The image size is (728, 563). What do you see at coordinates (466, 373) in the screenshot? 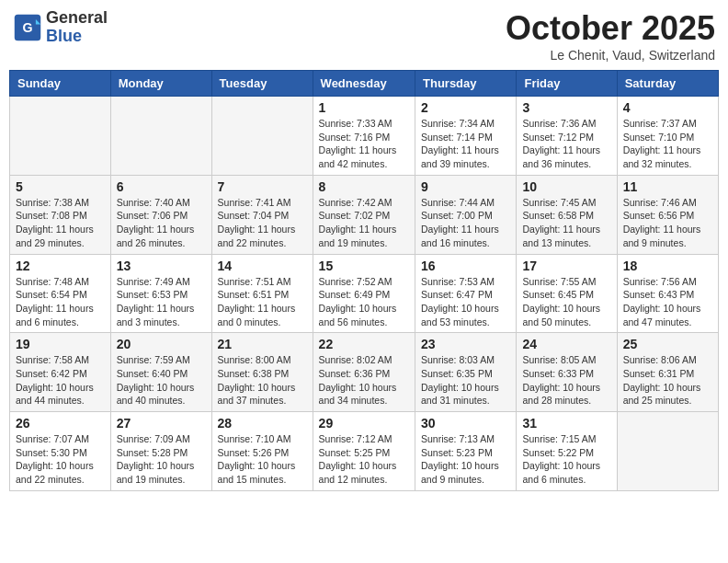
I see `calendar-cell: 23Sunrise: 8:03 AM Sunset: 6:35 PM Dayli…` at bounding box center [466, 373].